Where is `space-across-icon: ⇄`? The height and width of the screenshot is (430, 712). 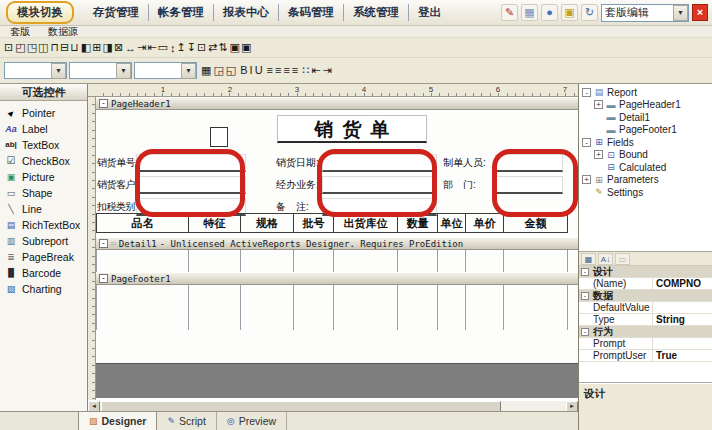 space-across-icon: ⇄ is located at coordinates (212, 48).